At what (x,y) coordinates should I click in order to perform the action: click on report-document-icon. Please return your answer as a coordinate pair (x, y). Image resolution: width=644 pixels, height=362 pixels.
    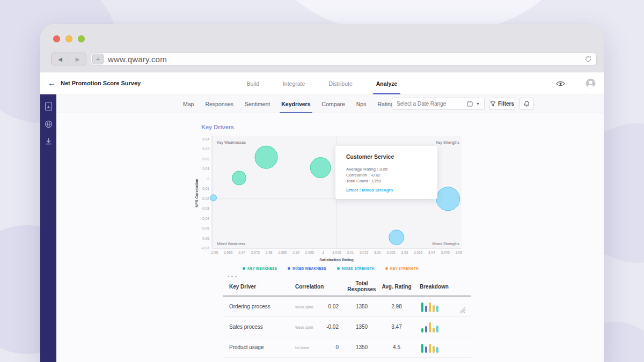
    Looking at the image, I should click on (48, 106).